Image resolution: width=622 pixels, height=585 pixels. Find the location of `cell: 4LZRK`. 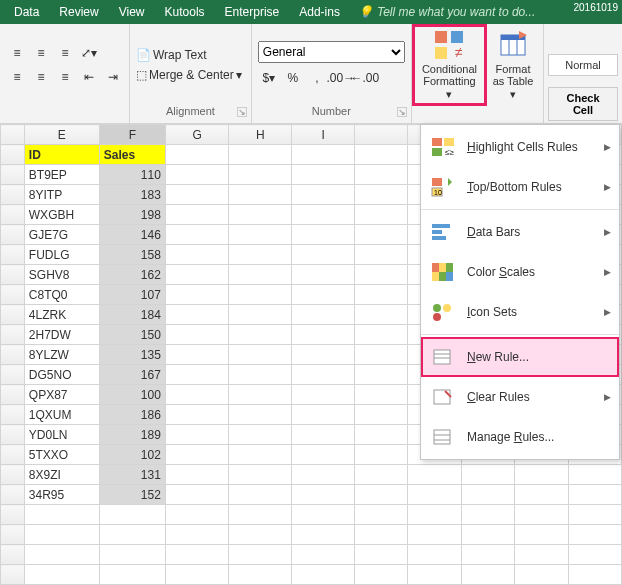

cell: 4LZRK is located at coordinates (62, 315).